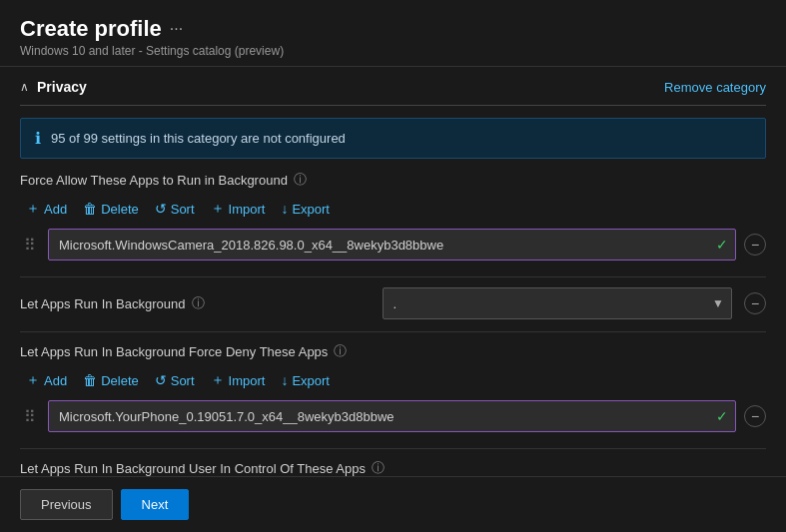 This screenshot has height=532, width=786. What do you see at coordinates (393, 51) in the screenshot?
I see `page-subtitle: Windows 10 and later - Settings catalog …` at bounding box center [393, 51].